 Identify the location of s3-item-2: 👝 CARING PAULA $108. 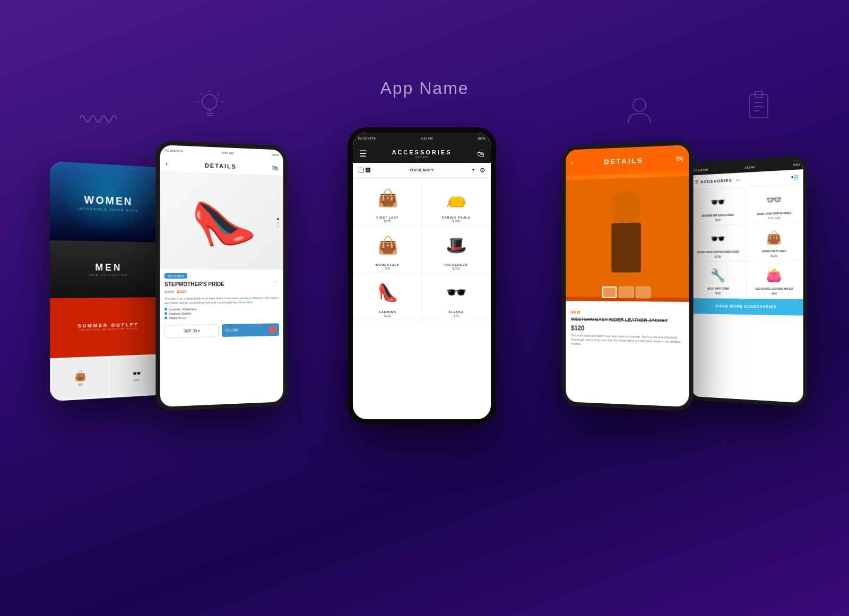
(456, 202).